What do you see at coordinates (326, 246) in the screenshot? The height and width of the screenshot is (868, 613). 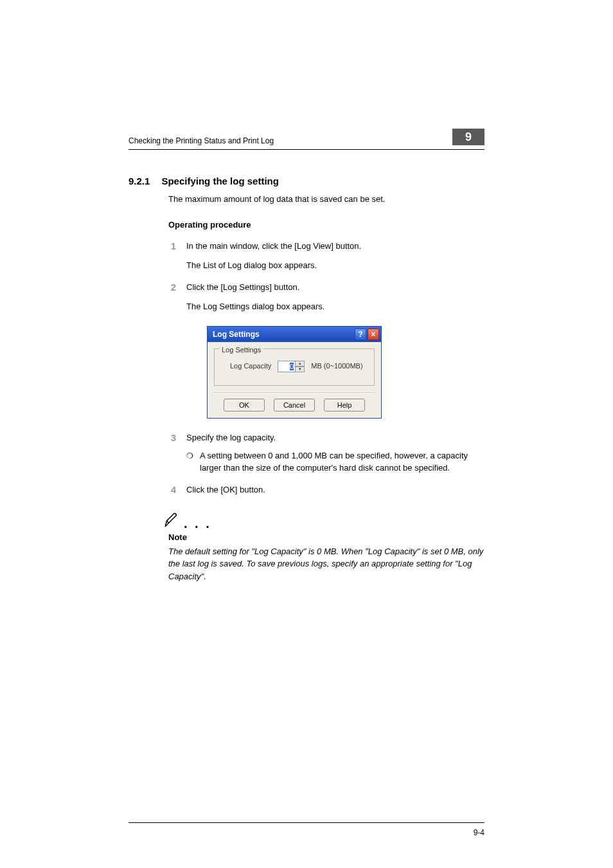 I see `step-1: 1 In the main window, click the [Log Vie…` at bounding box center [326, 246].